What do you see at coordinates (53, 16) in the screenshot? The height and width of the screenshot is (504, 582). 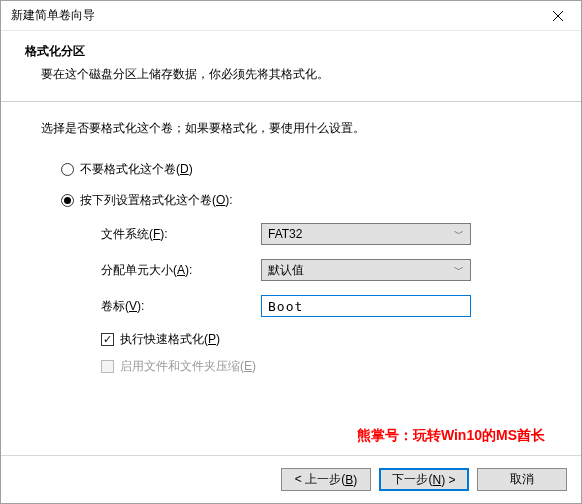 I see `window-title: 新建简单卷向导` at bounding box center [53, 16].